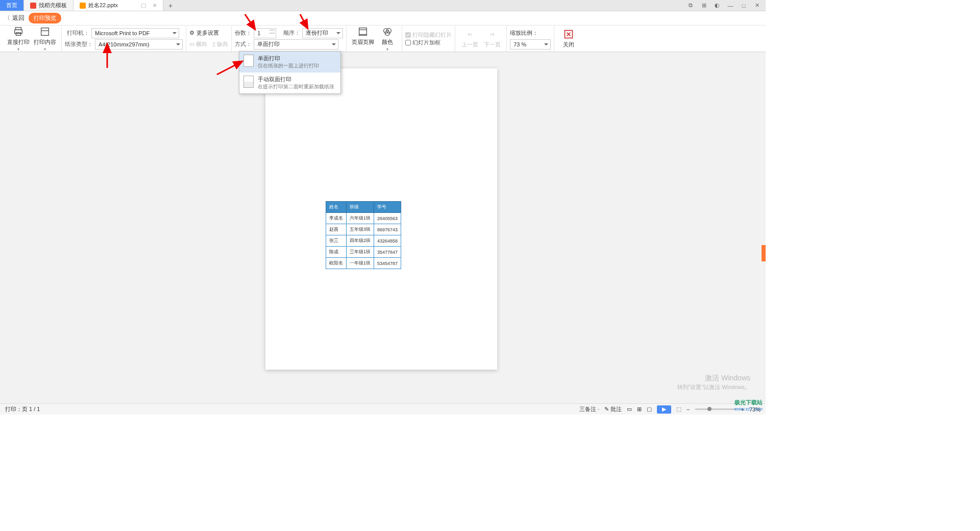 Image resolution: width=980 pixels, height=531 pixels. What do you see at coordinates (170, 5) in the screenshot?
I see `tab-add: +` at bounding box center [170, 5].